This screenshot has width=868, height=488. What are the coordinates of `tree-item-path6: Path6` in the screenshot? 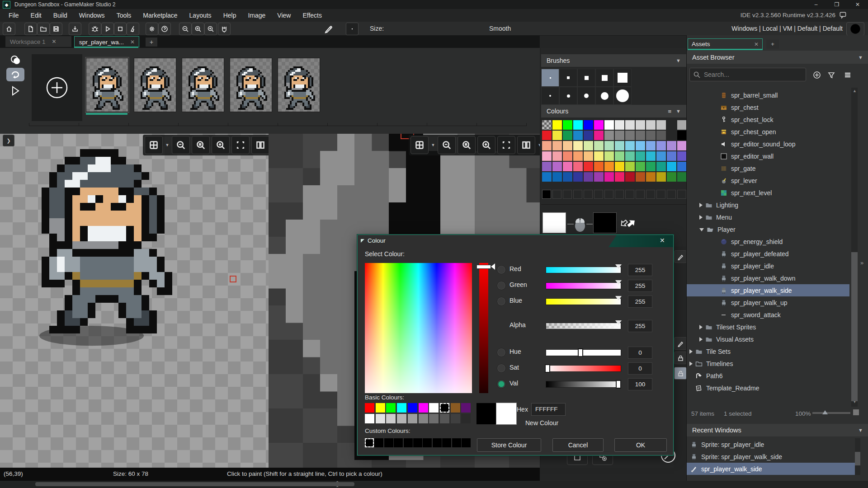 It's located at (768, 376).